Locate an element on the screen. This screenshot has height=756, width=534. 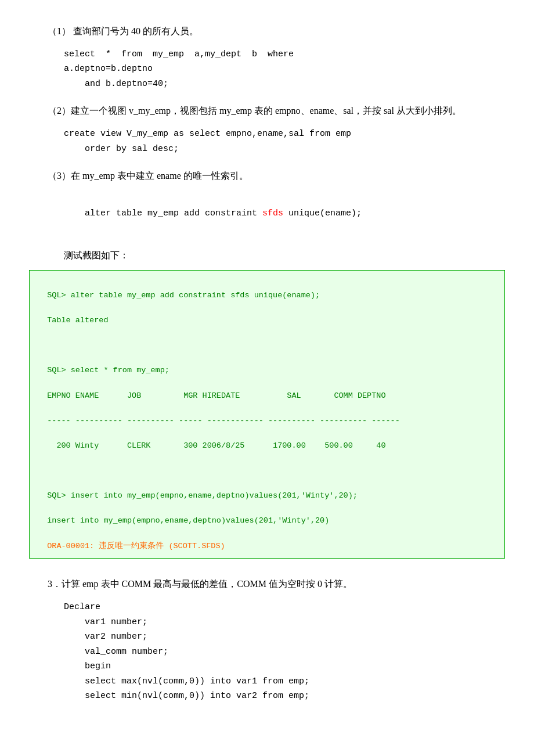
code-before-red: alter table my_emp add constraint is located at coordinates (174, 214).